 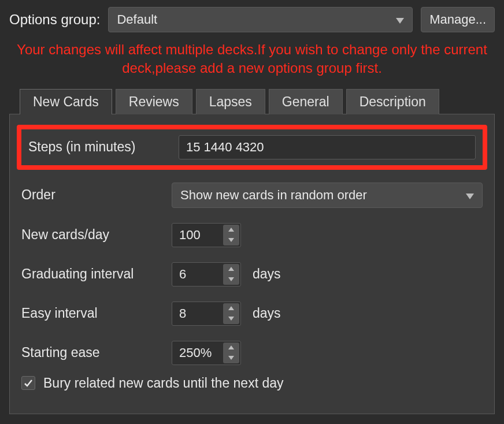 What do you see at coordinates (195, 353) in the screenshot?
I see `starting-ease-value: 250%` at bounding box center [195, 353].